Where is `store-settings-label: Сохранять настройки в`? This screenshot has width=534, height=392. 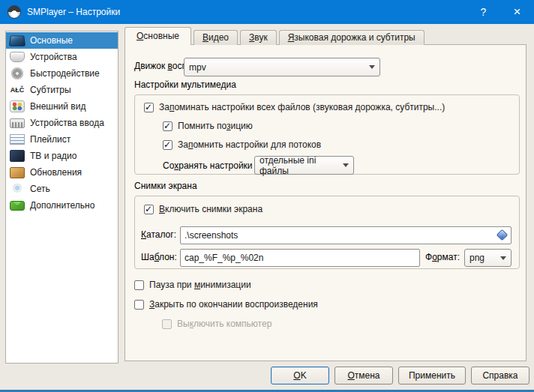
store-settings-label: Сохранять настройки в is located at coordinates (212, 166).